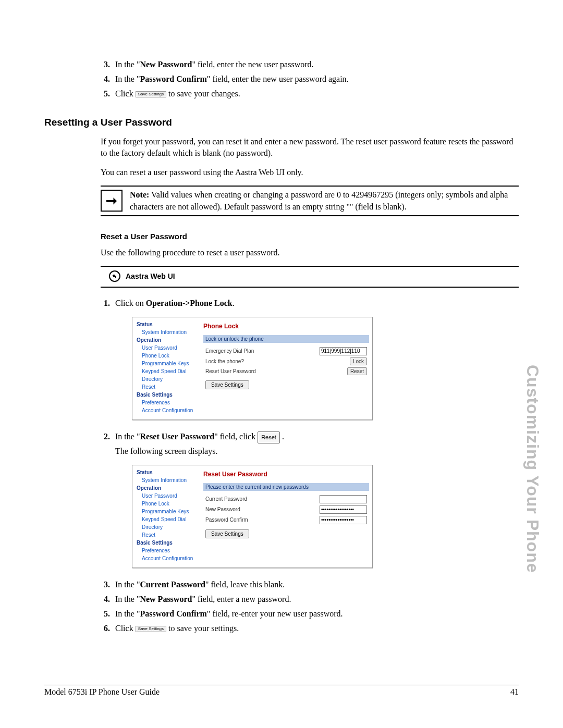  I want to click on bottom-step-6: Click Save Settings to save your setting…, so click(315, 628).